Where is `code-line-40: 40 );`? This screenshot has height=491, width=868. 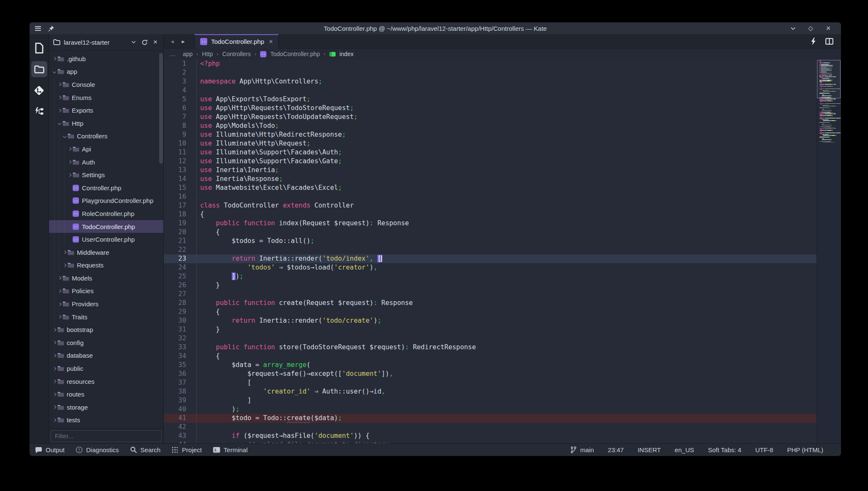
code-line-40: 40 ); is located at coordinates (490, 409).